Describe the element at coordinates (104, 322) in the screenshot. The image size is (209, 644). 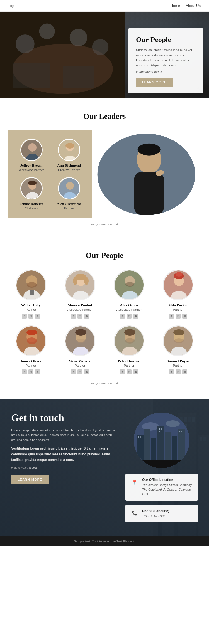
I see `people-grid: Walter Lilly Partner f ◻ in Mo` at that location.